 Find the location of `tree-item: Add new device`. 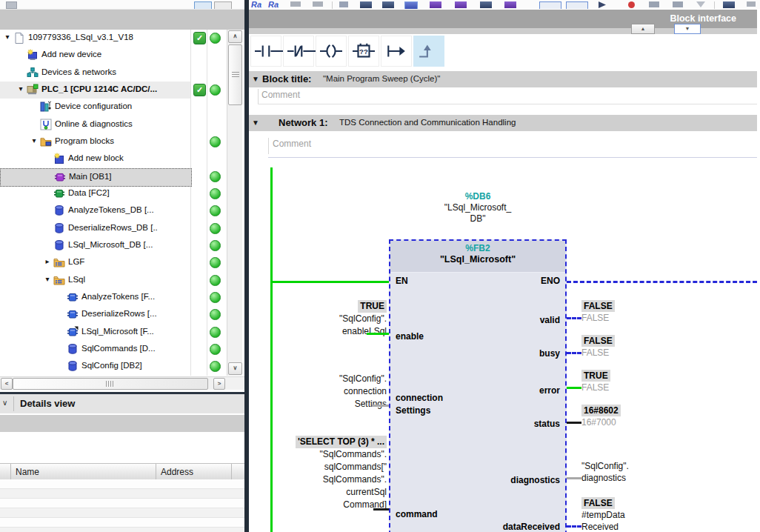

tree-item: Add new device is located at coordinates (95, 55).